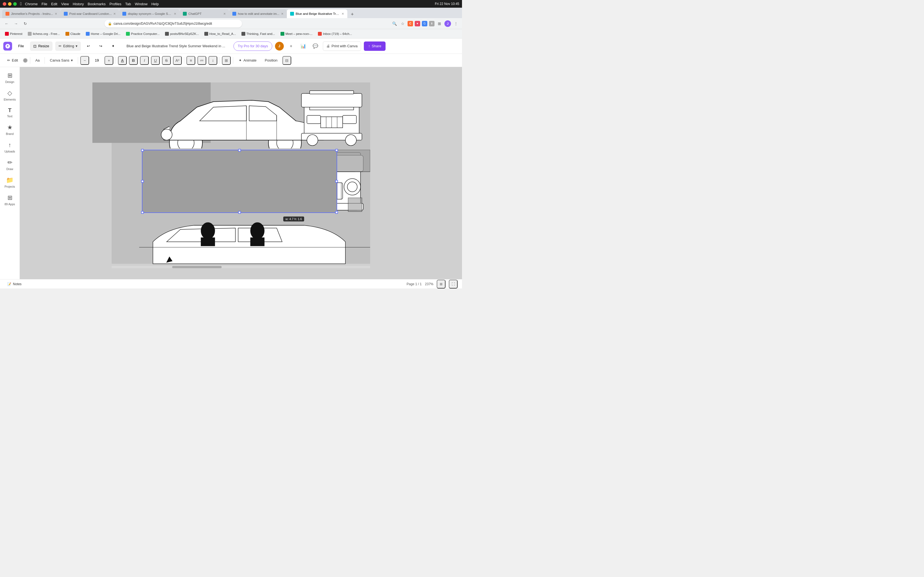  I want to click on mac-menu-help: Help, so click(155, 4).